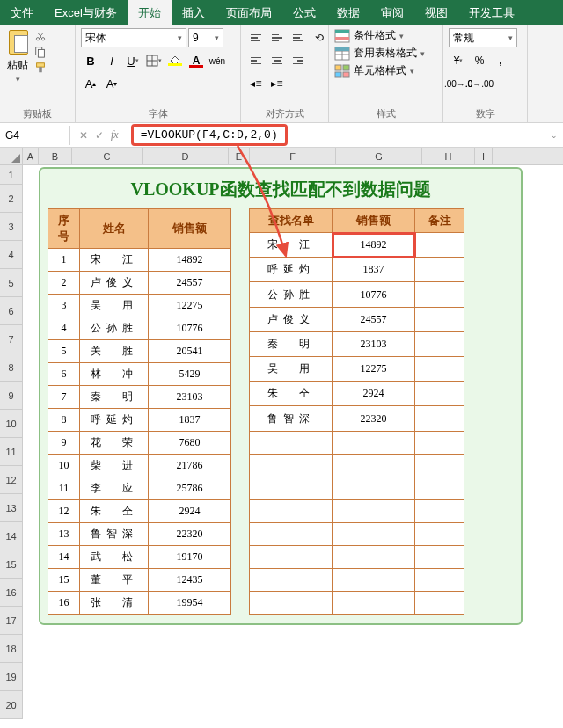 The image size is (563, 728). What do you see at coordinates (348, 12) in the screenshot?
I see `tab-6: 数据` at bounding box center [348, 12].